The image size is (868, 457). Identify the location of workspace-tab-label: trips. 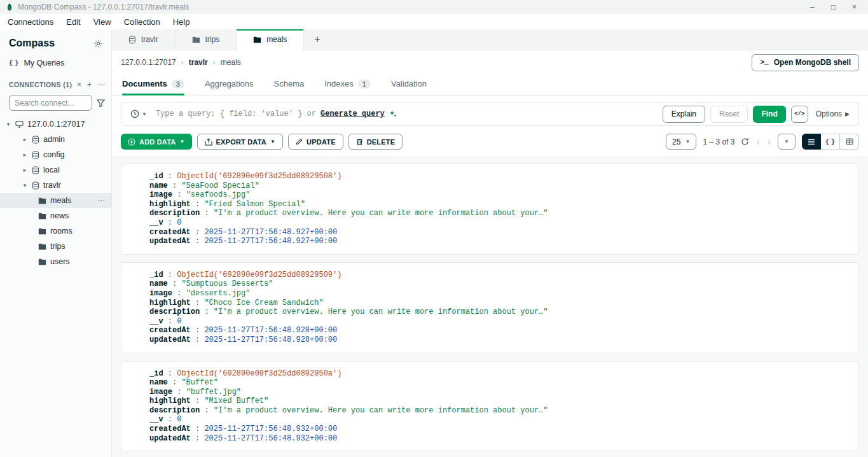
(212, 39).